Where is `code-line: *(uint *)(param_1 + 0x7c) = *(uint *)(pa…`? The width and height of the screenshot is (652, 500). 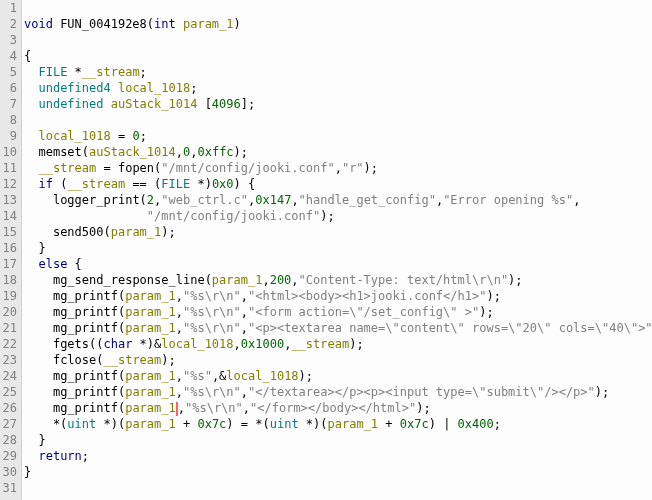
code-line: *(uint *)(param_1 + 0x7c) = *(uint *)(pa… is located at coordinates (338, 424).